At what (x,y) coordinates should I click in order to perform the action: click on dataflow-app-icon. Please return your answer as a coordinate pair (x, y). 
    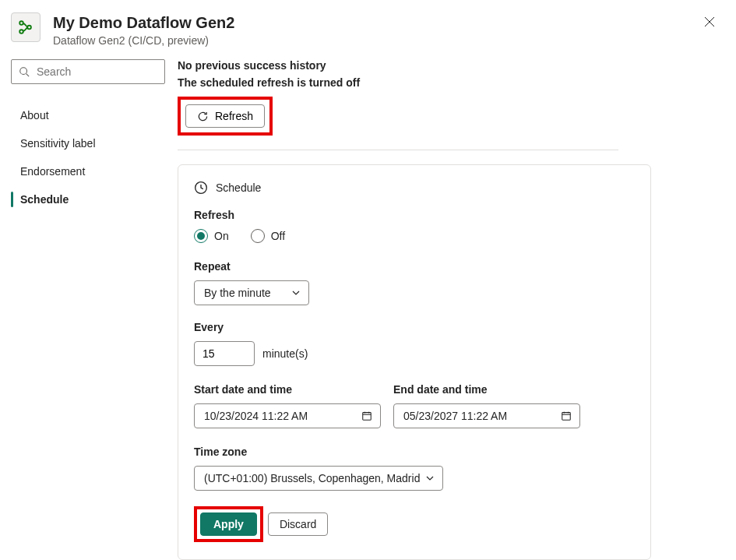
    Looking at the image, I should click on (26, 27).